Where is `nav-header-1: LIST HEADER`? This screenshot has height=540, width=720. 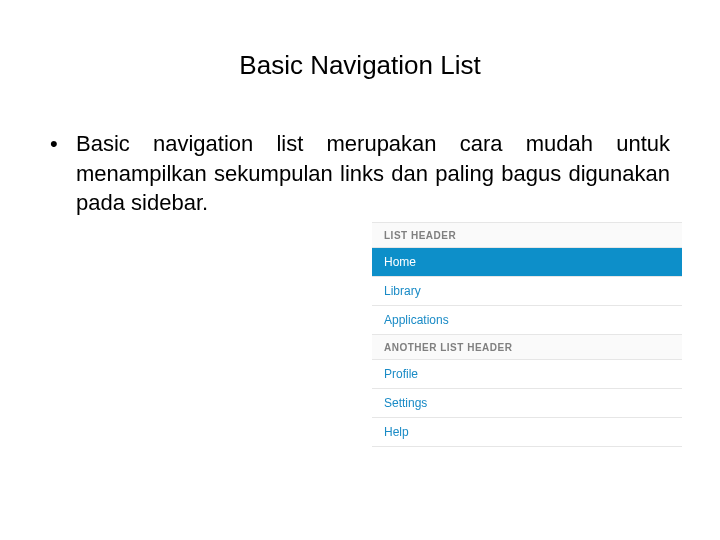
nav-header-1: LIST HEADER is located at coordinates (527, 236).